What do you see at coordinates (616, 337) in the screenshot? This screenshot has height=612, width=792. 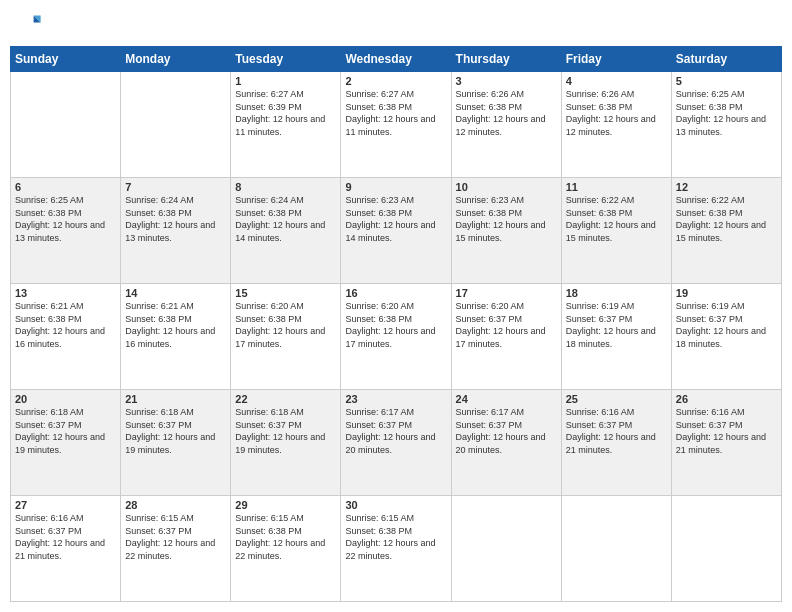 I see `calendar-day-cell: 18Sunrise: 6:19 AM Sunset: 6:37 PM Dayli…` at bounding box center [616, 337].